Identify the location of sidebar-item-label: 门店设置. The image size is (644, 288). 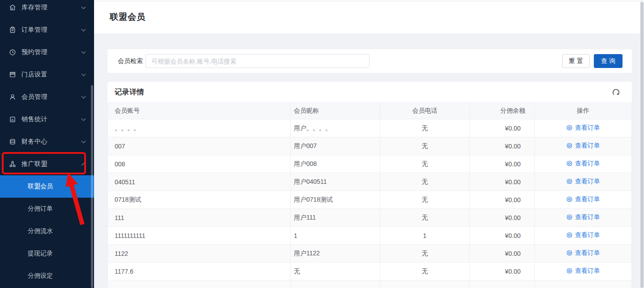
(51, 75).